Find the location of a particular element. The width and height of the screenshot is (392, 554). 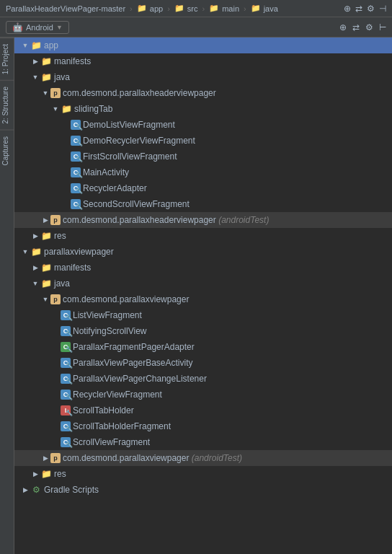

label-ParallaxViewPagerChangeListener: ParallaxViewPagerChangeListener is located at coordinates (140, 379).